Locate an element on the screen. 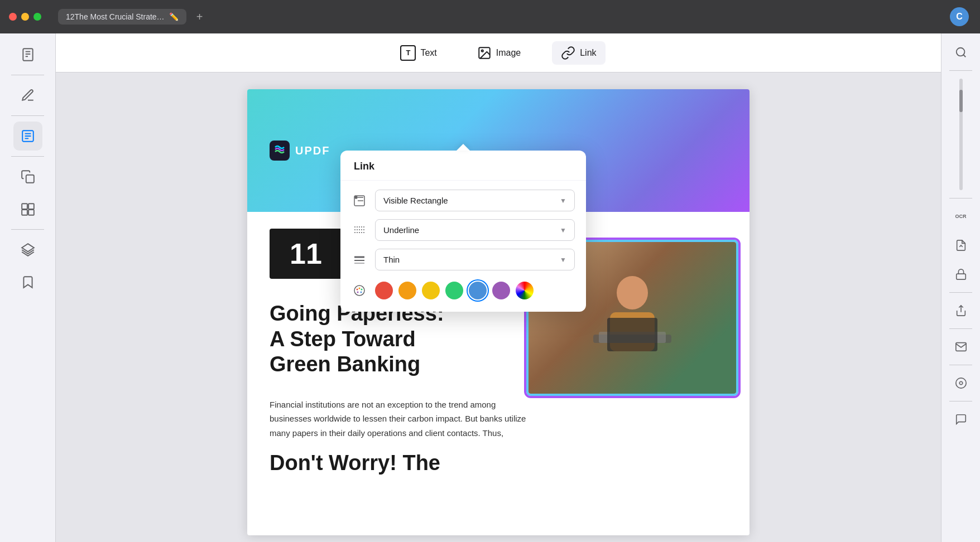  number-box: 11 is located at coordinates (306, 254).